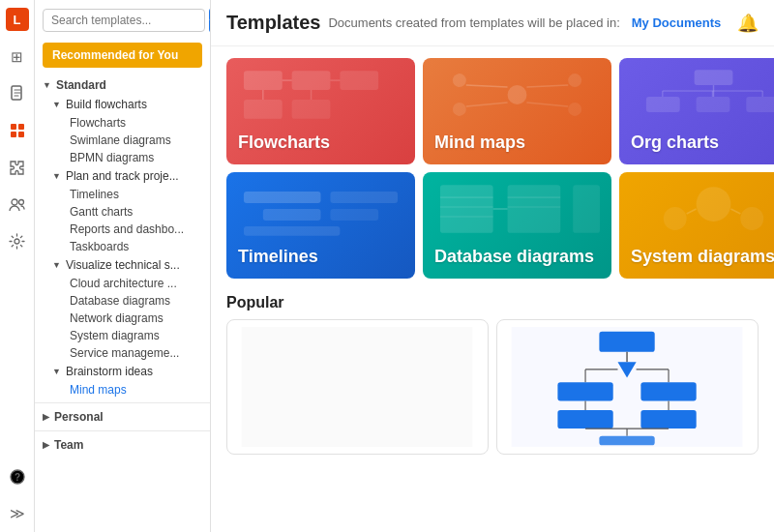 The width and height of the screenshot is (774, 532). Describe the element at coordinates (17, 131) in the screenshot. I see `nav-templates-icon` at that location.